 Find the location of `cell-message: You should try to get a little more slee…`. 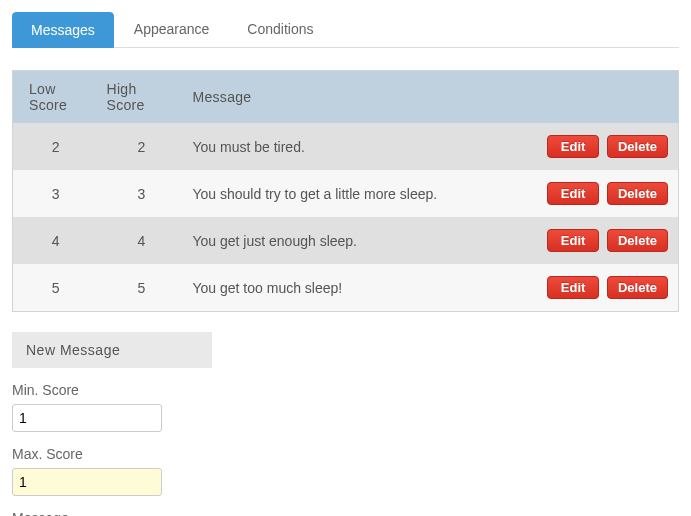

cell-message: You should try to get a little more slee… is located at coordinates (357, 194).